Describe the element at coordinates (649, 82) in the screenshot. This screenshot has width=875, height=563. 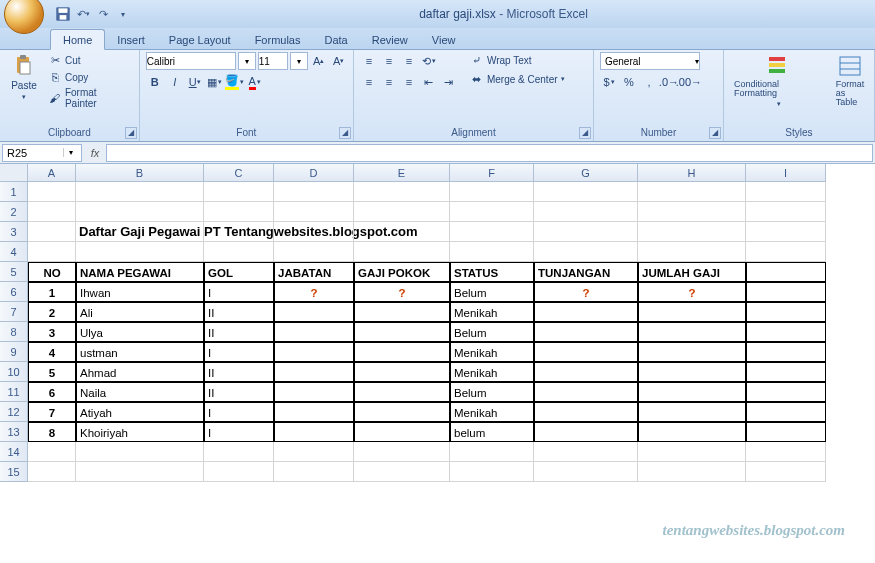
I see `comma-button: ,` at that location.